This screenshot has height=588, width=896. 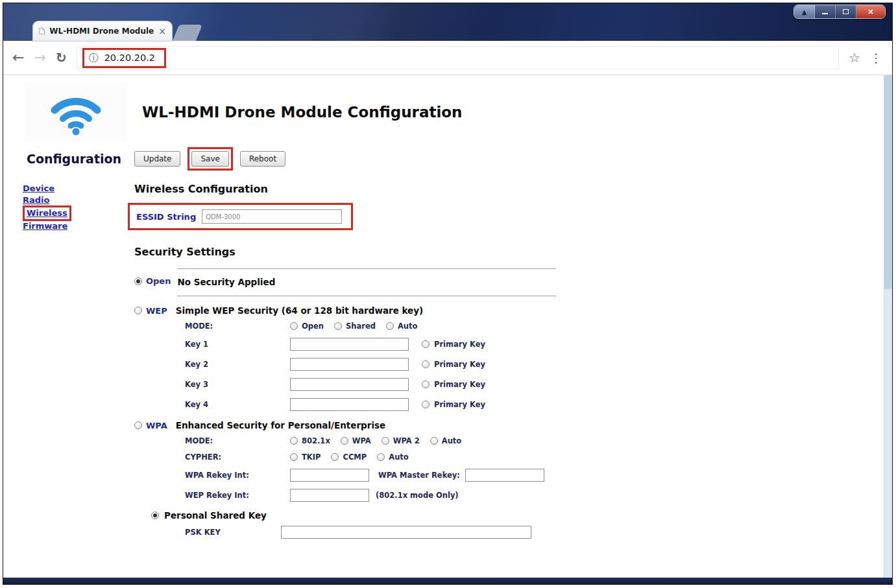 What do you see at coordinates (263, 159) in the screenshot?
I see `reboot-button: Reboot` at bounding box center [263, 159].